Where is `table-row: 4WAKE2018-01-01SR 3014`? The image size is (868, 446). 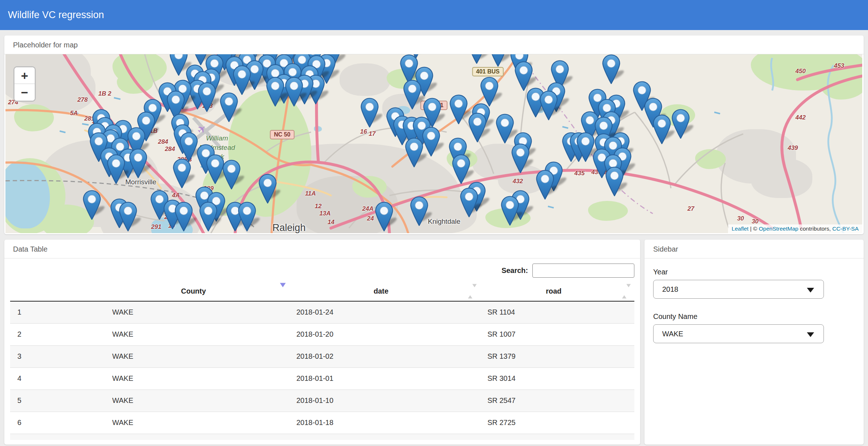
table-row: 4WAKE2018-01-01SR 3014 is located at coordinates (322, 379).